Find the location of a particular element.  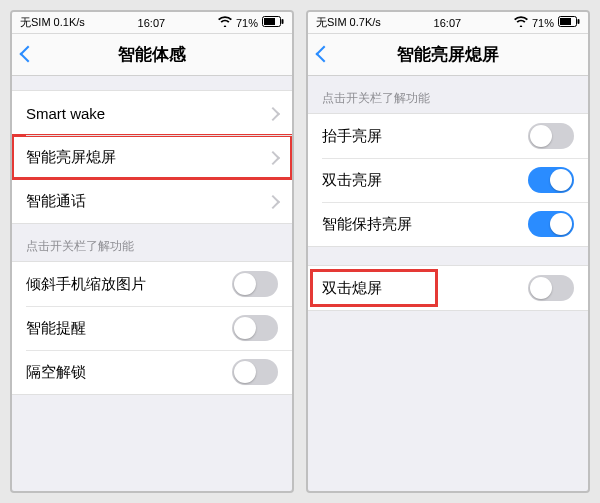

row-smart-wake: Smart wake is located at coordinates (152, 113).